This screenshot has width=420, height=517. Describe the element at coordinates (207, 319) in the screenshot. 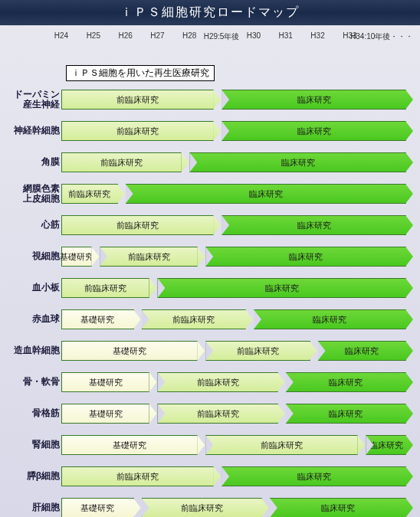

I see `chart-row: 赤血球基礎研究前臨床研究臨床研究` at that location.